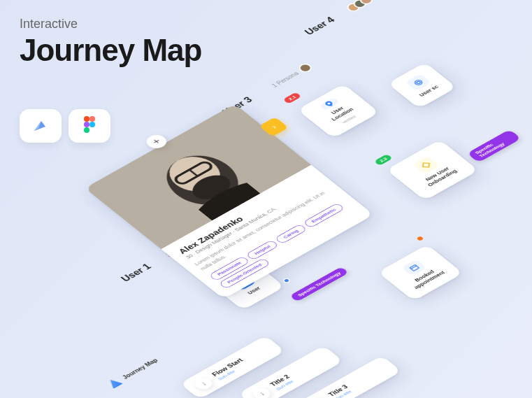 This screenshot has height=398, width=532. What do you see at coordinates (41, 126) in the screenshot?
I see `protopie-icon` at bounding box center [41, 126].